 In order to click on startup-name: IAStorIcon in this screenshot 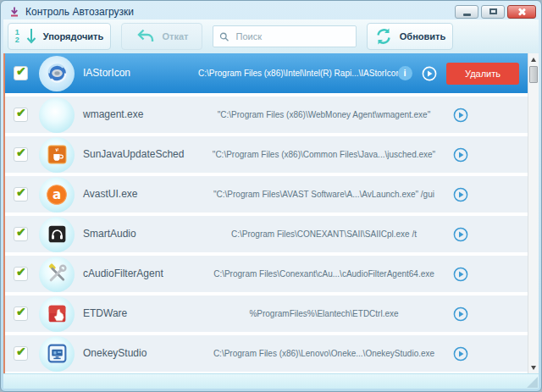, I will do `click(139, 73)`.